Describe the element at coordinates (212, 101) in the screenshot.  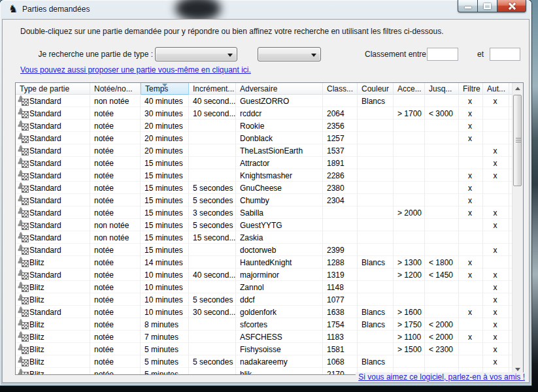
I see `cell: 40 second...` at that location.